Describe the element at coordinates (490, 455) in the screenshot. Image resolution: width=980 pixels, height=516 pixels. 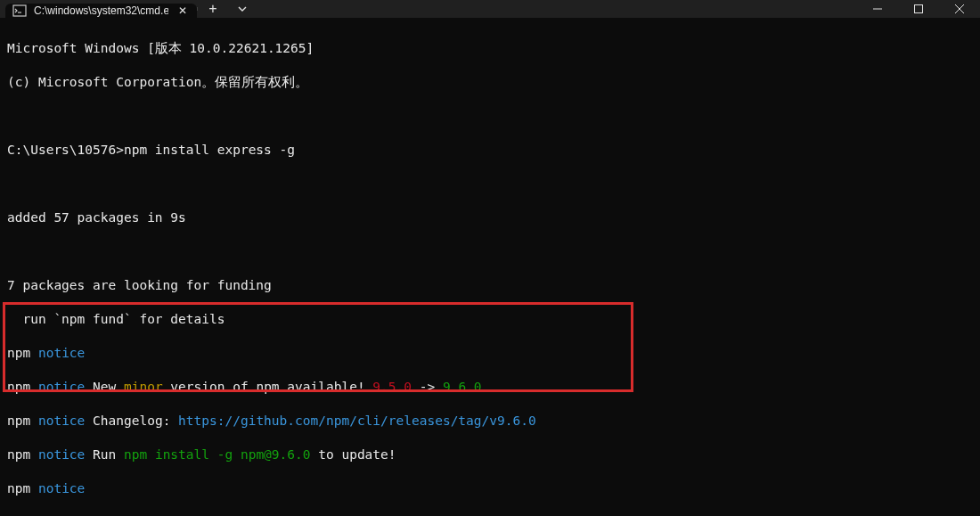
I see `terminal-line: npm notice Run npm install -g npm@9.6.0 …` at that location.